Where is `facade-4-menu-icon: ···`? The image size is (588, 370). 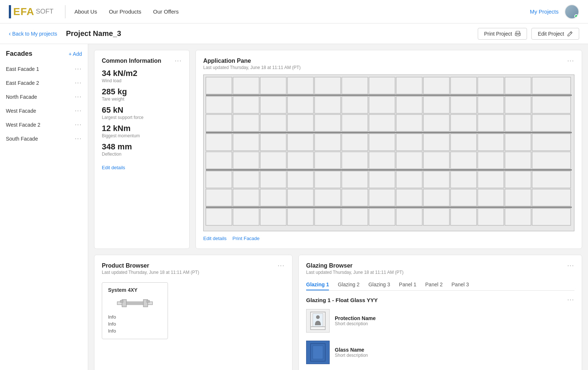
facade-4-menu-icon: ··· is located at coordinates (79, 111).